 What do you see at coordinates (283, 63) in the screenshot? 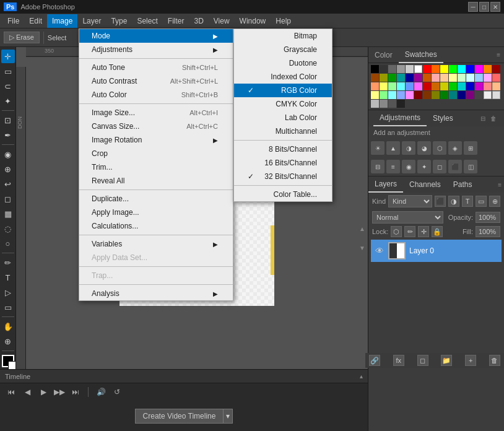
I see `mode-duotone: Duotone` at bounding box center [283, 63].